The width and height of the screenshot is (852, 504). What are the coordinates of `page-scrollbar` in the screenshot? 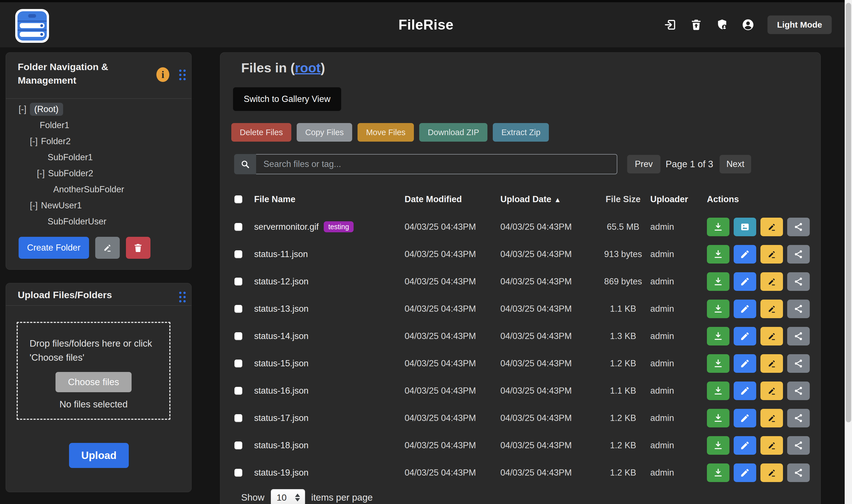 It's located at (848, 252).